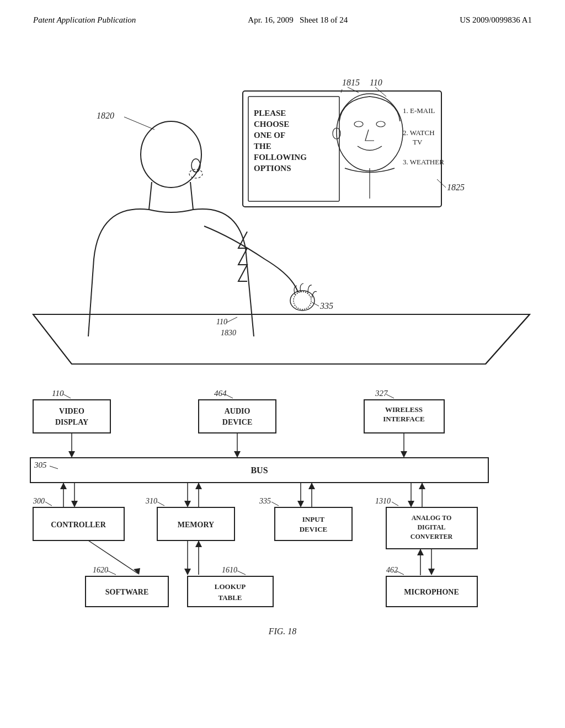 Image resolution: width=565 pixels, height=728 pixels. I want to click on svg-text: CONTROLLER, so click(78, 525).